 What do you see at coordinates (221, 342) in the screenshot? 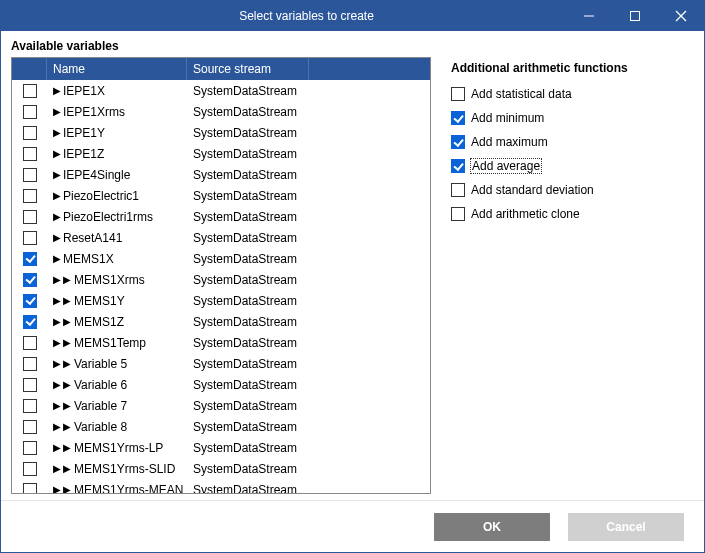
I see `table-row: ▶▶MEMS1TempSystemDataStream` at bounding box center [221, 342].